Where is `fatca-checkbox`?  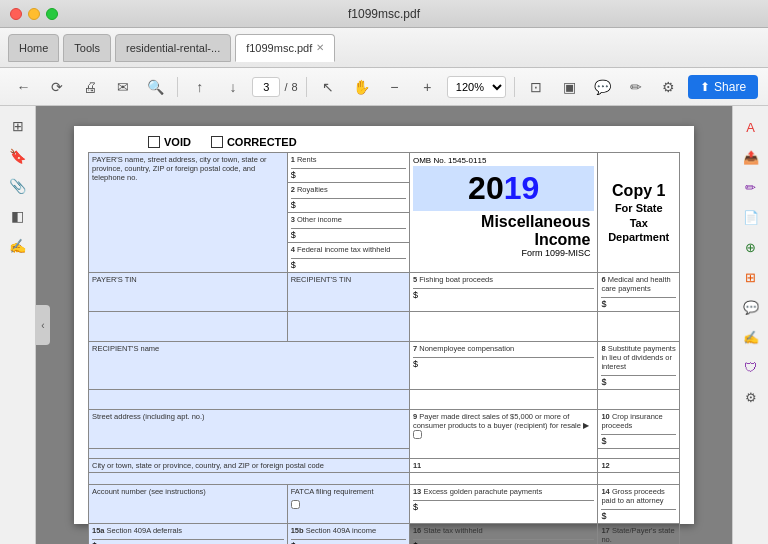 fatca-checkbox is located at coordinates (296, 504).